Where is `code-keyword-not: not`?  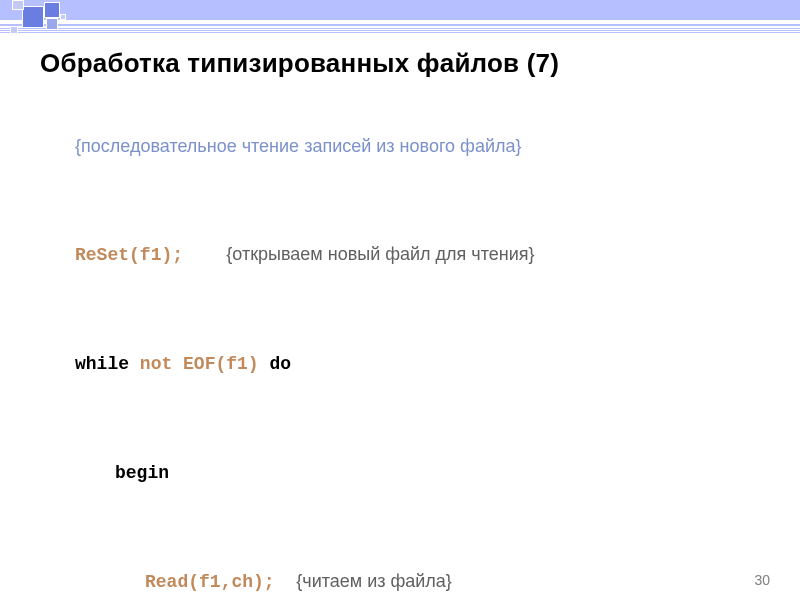 code-keyword-not: not is located at coordinates (156, 364).